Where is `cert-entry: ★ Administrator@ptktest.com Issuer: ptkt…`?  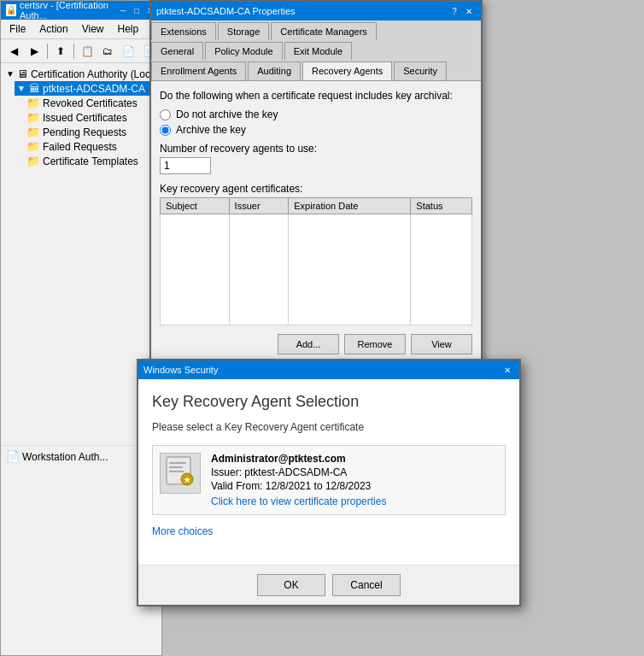
cert-entry: ★ Administrator@ptktest.com Issuer: ptkt… is located at coordinates (329, 480).